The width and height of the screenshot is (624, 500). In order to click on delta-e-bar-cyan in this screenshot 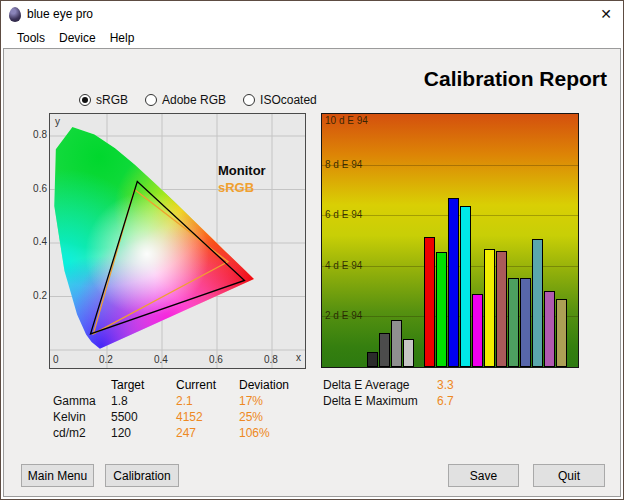, I will do `click(466, 286)`.